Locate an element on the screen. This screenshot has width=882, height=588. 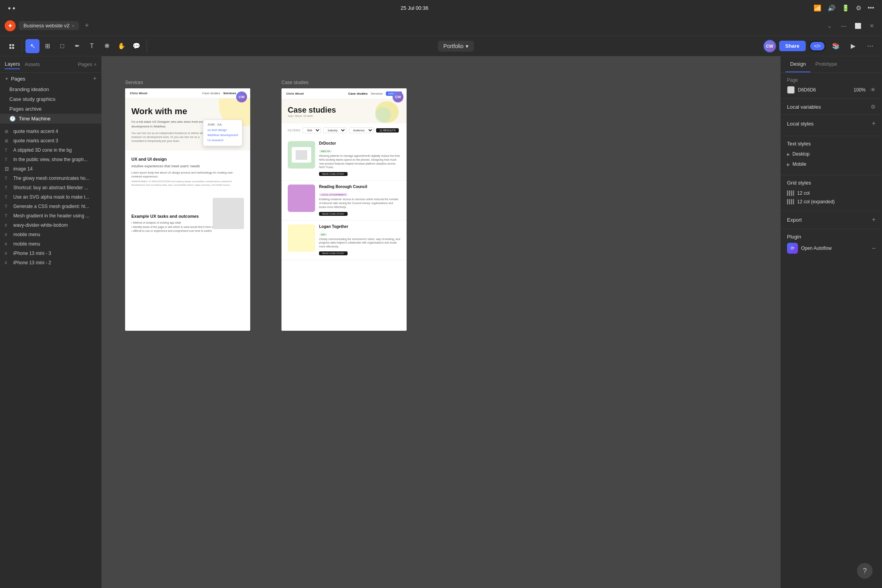
page-color-swatch is located at coordinates (791, 90).